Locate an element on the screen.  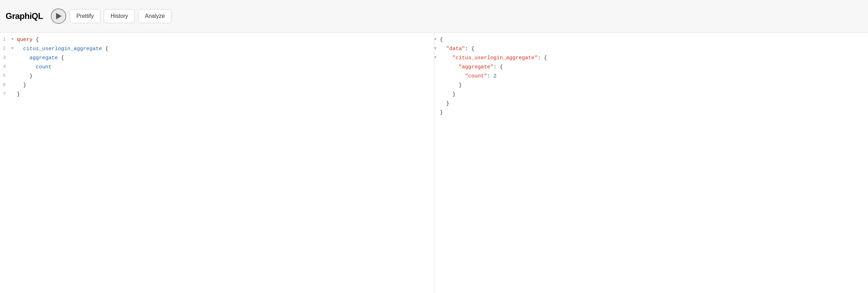
app-title: GraphiQL is located at coordinates (25, 16).